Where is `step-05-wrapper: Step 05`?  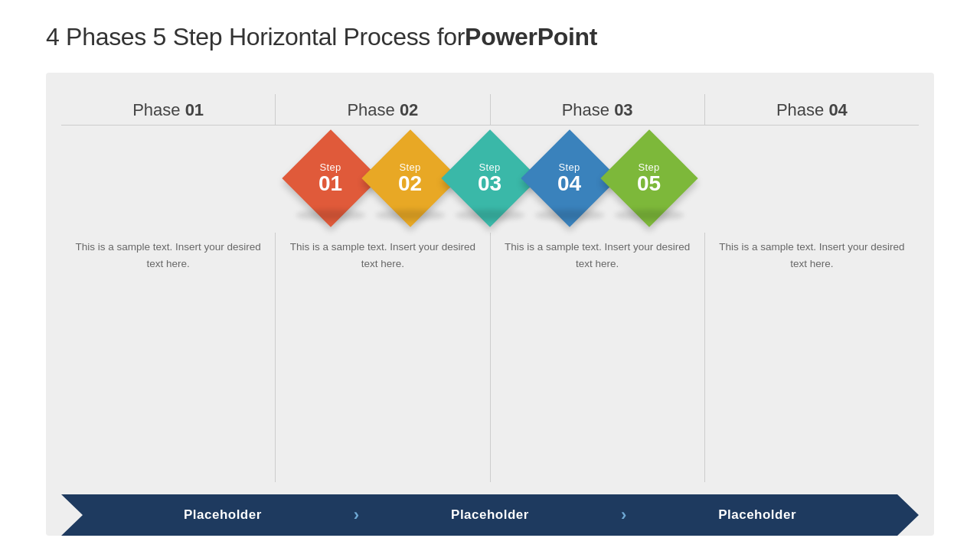
step-05-wrapper: Step 05 is located at coordinates (649, 182).